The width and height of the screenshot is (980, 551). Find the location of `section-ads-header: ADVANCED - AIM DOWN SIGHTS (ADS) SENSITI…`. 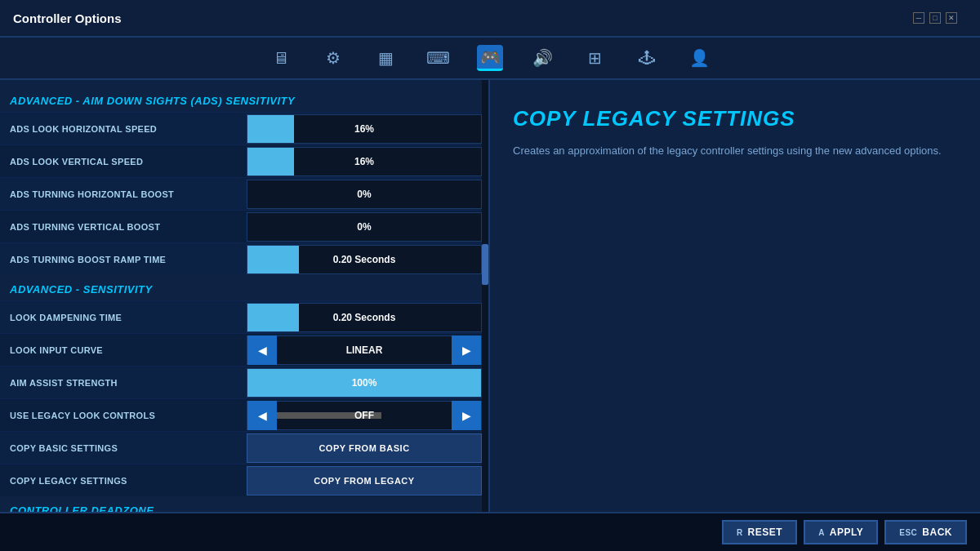

section-ads-header: ADVANCED - AIM DOWN SIGHTS (ADS) SENSITI… is located at coordinates (244, 100).